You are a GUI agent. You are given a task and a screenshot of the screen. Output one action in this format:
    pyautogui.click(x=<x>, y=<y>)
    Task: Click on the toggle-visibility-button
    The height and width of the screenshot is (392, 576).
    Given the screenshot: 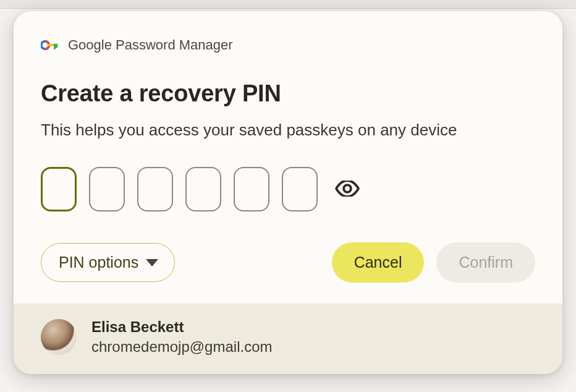 What is the action you would take?
    pyautogui.click(x=347, y=189)
    